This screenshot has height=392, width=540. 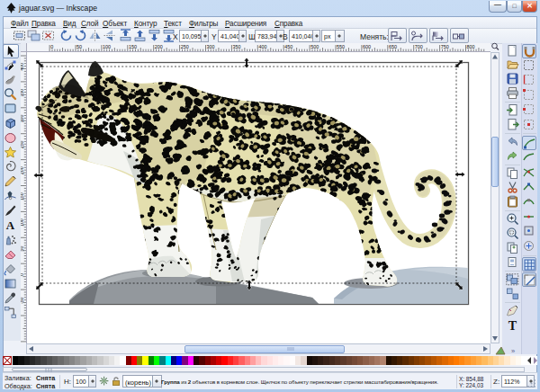 What do you see at coordinates (22, 300) in the screenshot?
I see `svg-text: -50` at bounding box center [22, 300].